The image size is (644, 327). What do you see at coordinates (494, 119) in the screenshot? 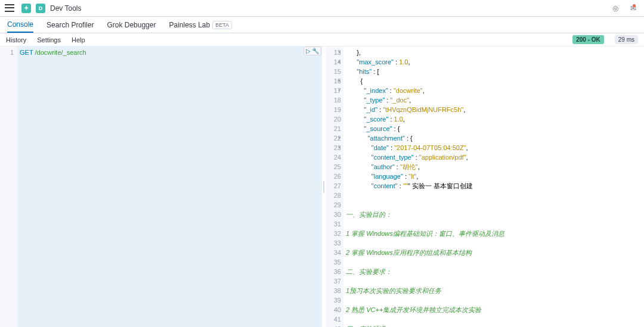
I see `response-line: "_score" : 1.0,` at bounding box center [494, 119].